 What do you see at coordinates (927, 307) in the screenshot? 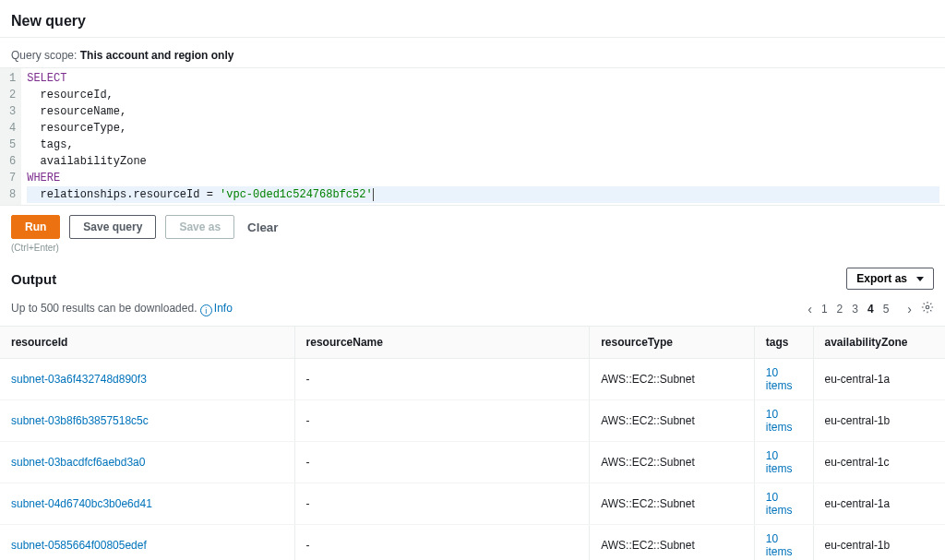
I see `gear-icon` at bounding box center [927, 307].